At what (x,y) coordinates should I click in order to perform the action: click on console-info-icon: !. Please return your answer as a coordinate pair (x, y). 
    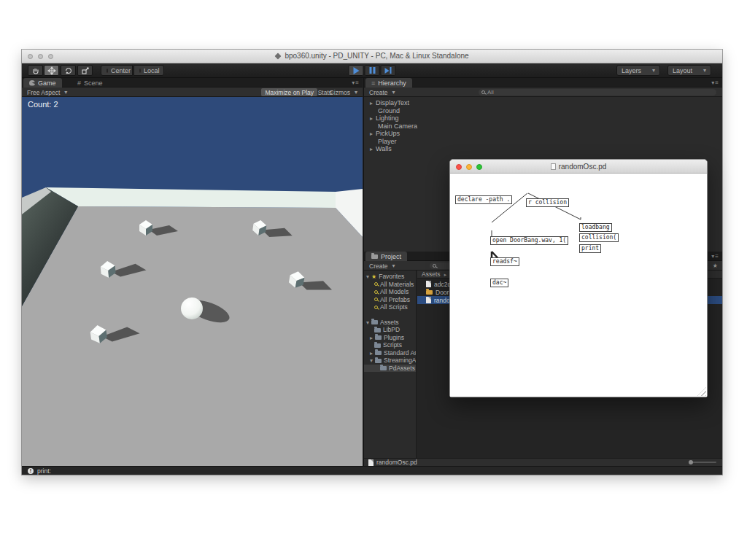
    Looking at the image, I should click on (31, 471).